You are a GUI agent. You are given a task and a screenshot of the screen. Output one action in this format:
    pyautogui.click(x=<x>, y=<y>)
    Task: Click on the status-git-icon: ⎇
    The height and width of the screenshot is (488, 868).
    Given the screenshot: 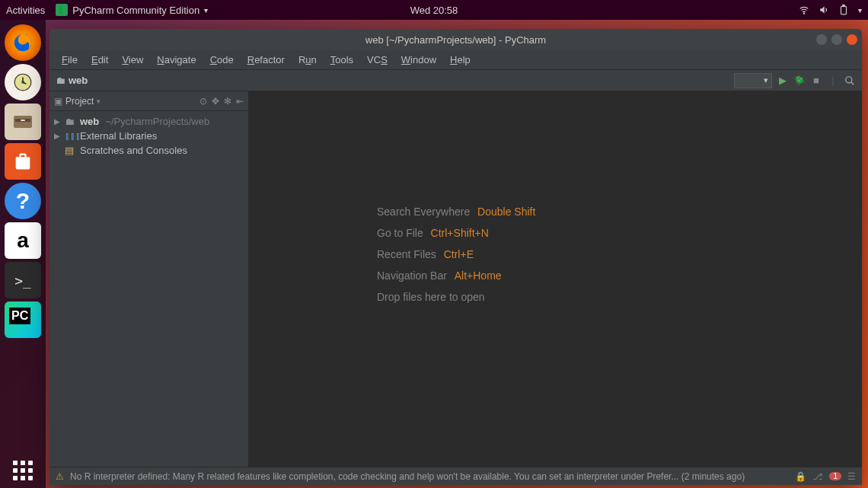 What is the action you would take?
    pyautogui.click(x=818, y=477)
    